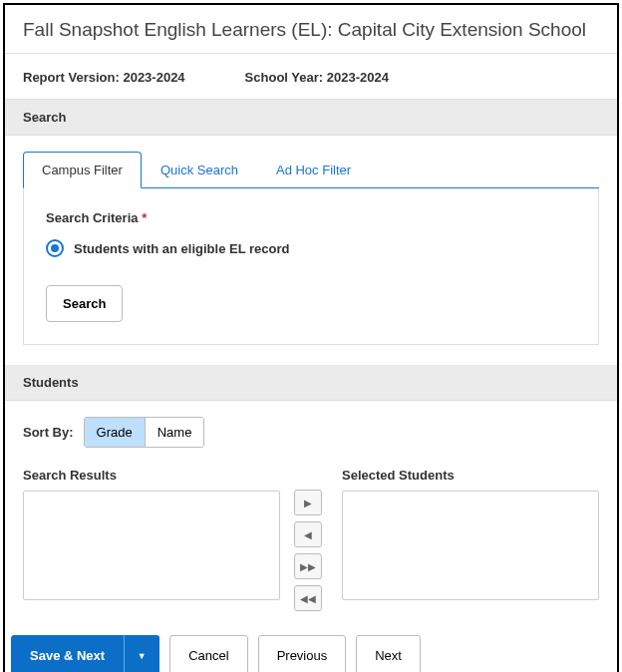  Describe the element at coordinates (311, 77) in the screenshot. I see `report-meta: Report Version: 2023-2024 School Year: 2…` at that location.